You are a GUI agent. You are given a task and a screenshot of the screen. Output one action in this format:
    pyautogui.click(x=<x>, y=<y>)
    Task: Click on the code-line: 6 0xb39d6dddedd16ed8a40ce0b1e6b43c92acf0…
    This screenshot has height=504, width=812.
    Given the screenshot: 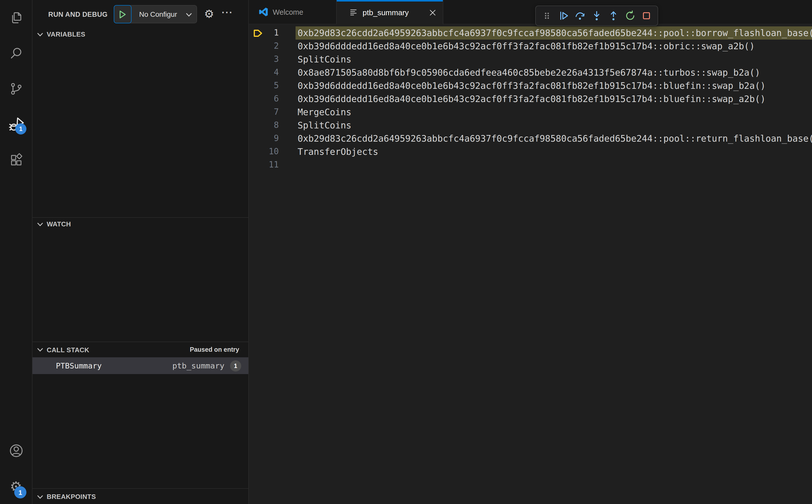 What is the action you would take?
    pyautogui.click(x=530, y=99)
    